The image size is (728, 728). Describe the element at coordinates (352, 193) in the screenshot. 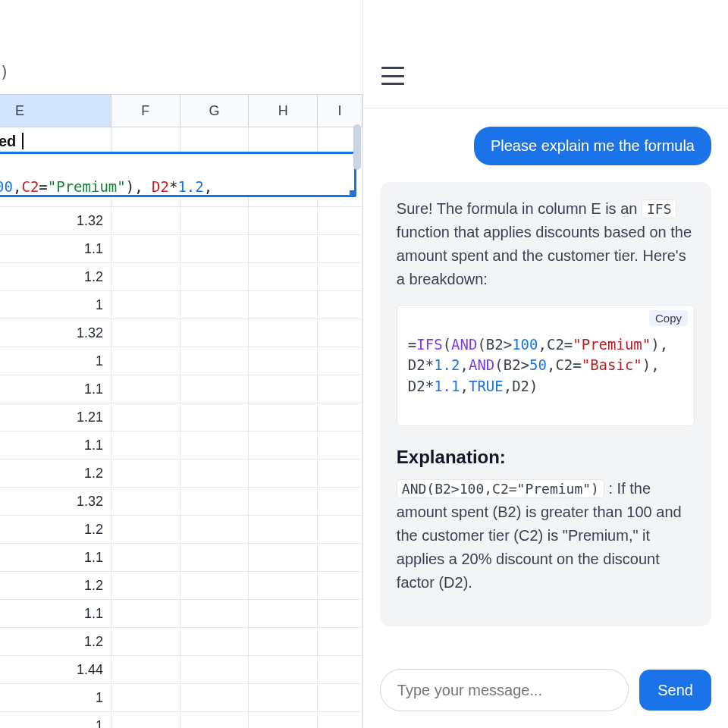

I see `fill-handle-icon` at that location.